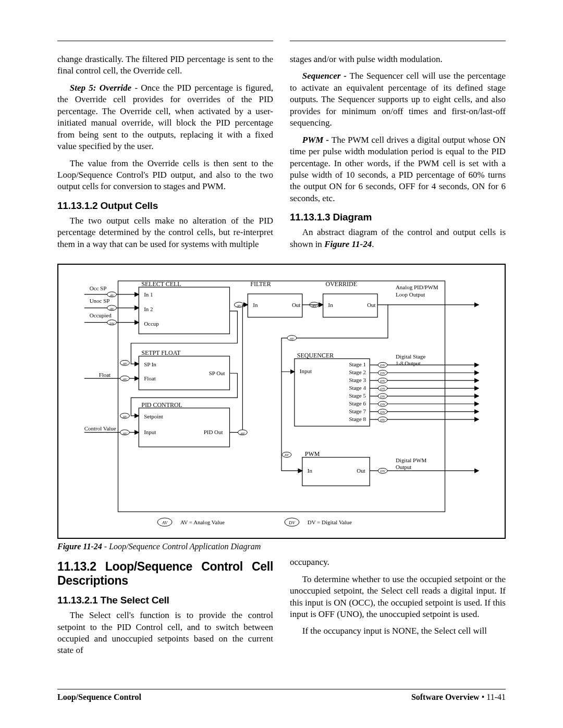 This screenshot has height=728, width=563. What do you see at coordinates (398, 100) in the screenshot?
I see `para: Sequencer - The Sequencer cell will use …` at bounding box center [398, 100].